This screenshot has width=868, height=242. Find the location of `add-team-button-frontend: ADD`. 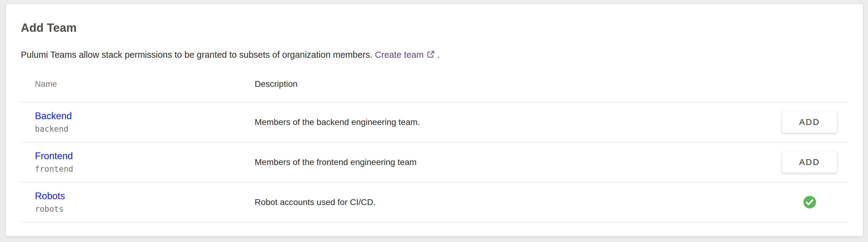

add-team-button-frontend: ADD is located at coordinates (809, 162).